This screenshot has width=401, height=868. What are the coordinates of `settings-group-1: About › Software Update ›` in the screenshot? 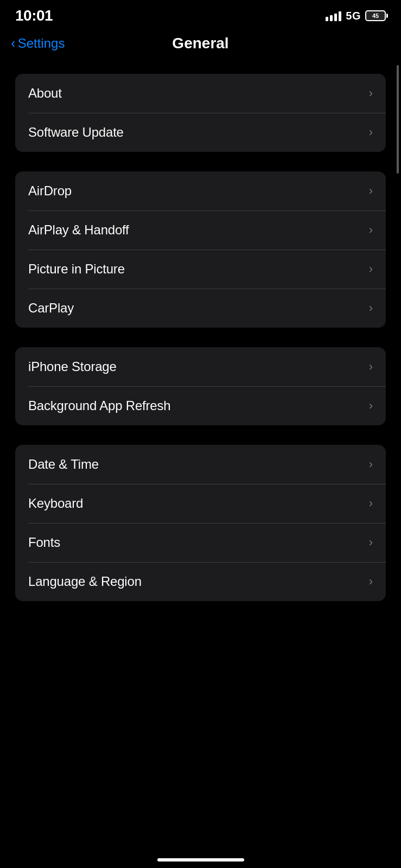 It's located at (201, 113).